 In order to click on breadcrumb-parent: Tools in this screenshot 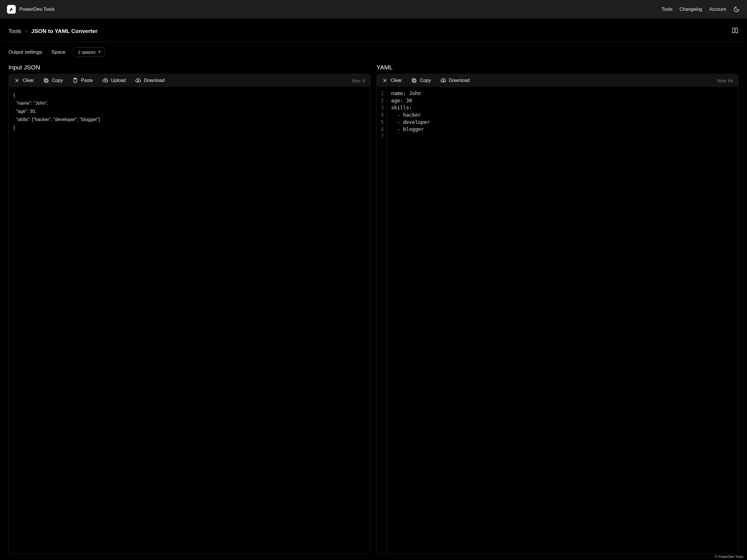, I will do `click(15, 31)`.